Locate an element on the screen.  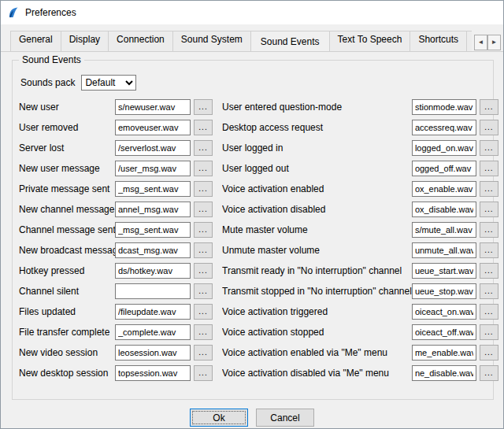
sound-event-row: Transmit stopped in "No interruption" ch… is located at coordinates (361, 291).